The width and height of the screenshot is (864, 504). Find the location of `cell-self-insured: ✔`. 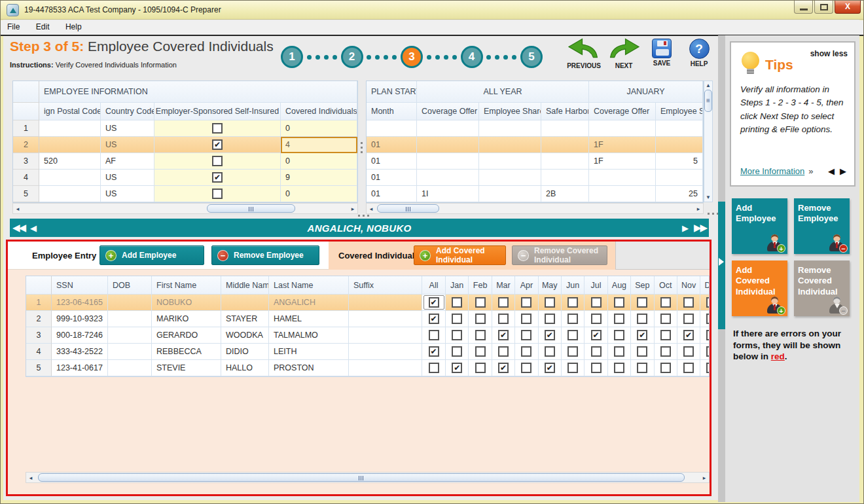

cell-self-insured: ✔ is located at coordinates (217, 178).